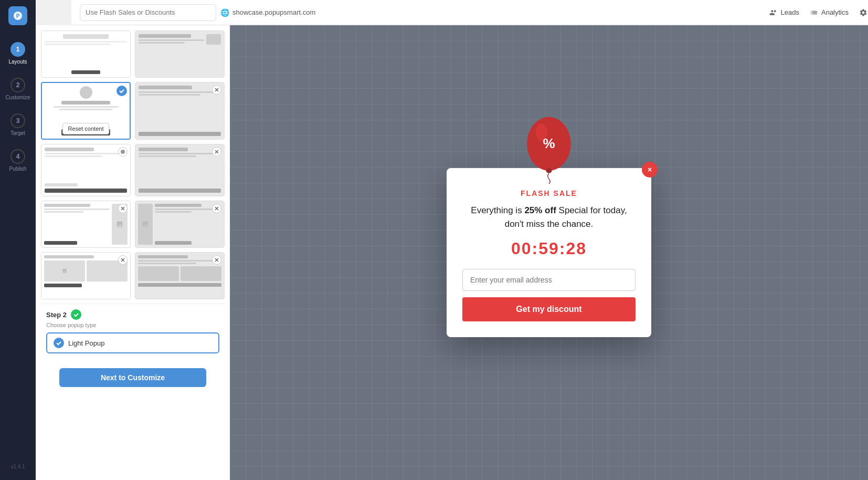 The height and width of the screenshot is (480, 868). I want to click on analytics-label: Analytics, so click(835, 13).